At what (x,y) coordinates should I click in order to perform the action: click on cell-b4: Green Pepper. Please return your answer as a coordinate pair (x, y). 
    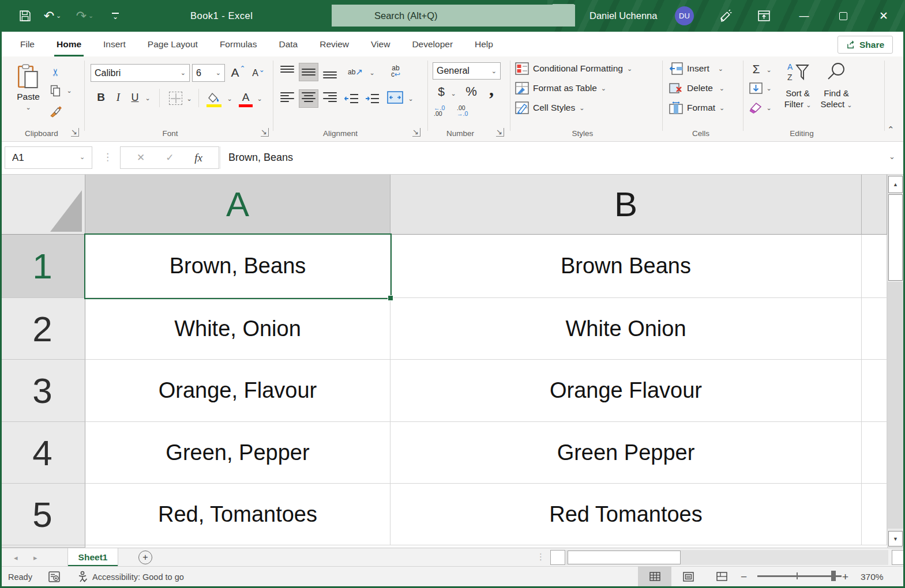
    Looking at the image, I should click on (626, 453).